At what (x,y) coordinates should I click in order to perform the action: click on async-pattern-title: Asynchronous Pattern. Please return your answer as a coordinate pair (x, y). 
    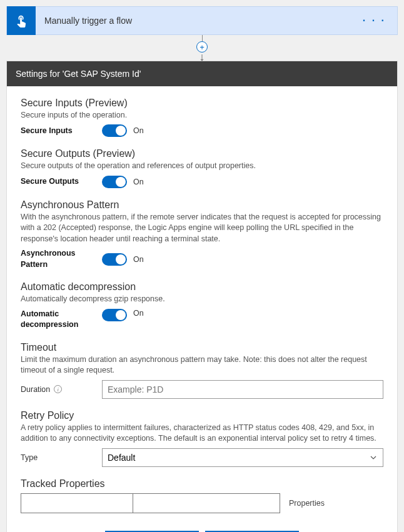
    Looking at the image, I should click on (202, 205).